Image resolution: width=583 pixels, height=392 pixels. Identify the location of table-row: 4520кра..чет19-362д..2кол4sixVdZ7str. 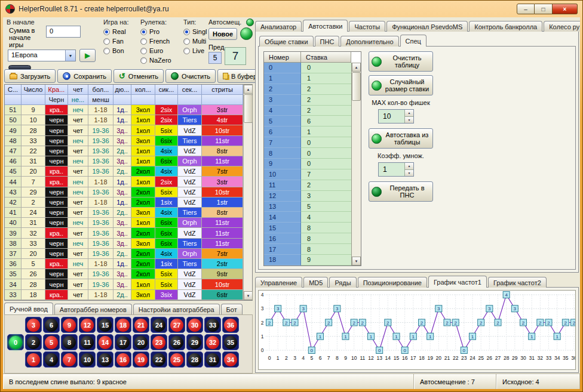
(124, 172).